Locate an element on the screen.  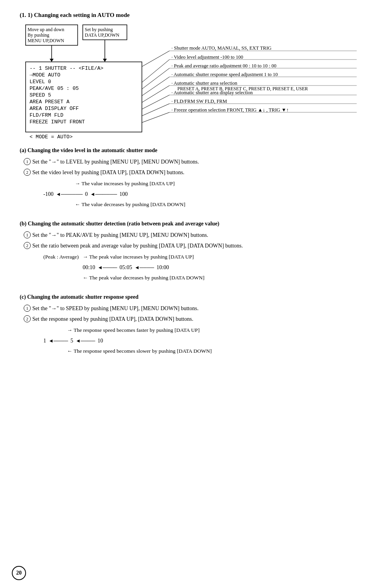
svg-text: SPEED 5 is located at coordinates (40, 95).